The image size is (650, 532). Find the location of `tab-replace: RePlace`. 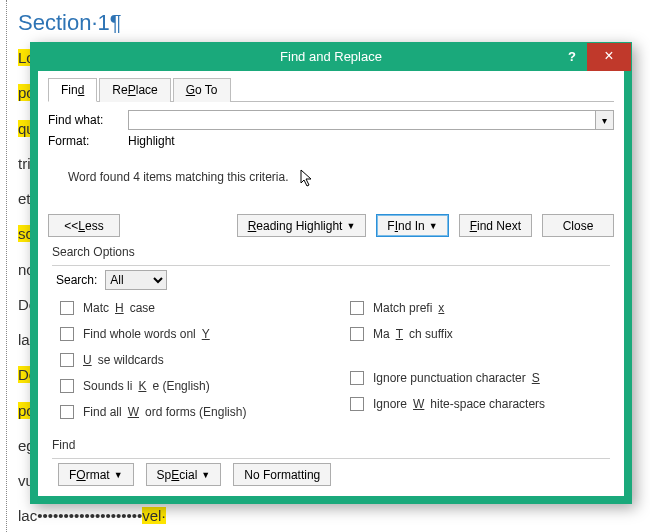

tab-replace: RePlace is located at coordinates (134, 90).